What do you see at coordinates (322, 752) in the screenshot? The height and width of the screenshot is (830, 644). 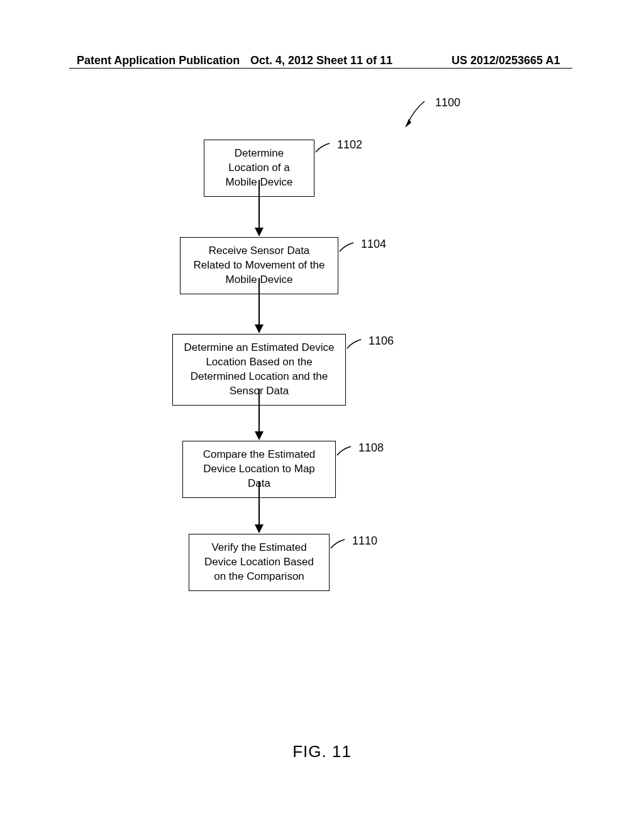 I see `figure-caption: FIG. 11` at bounding box center [322, 752].